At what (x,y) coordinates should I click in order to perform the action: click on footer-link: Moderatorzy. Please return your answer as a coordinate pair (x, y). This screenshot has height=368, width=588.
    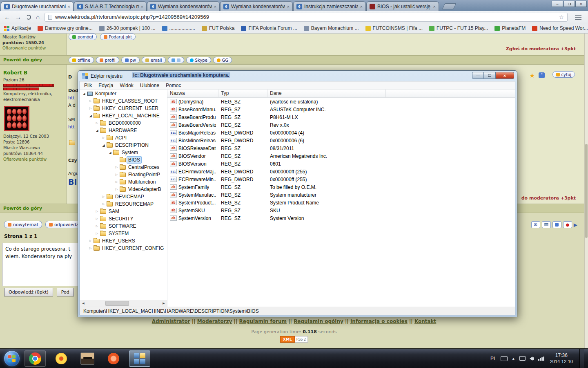
    Looking at the image, I should click on (215, 321).